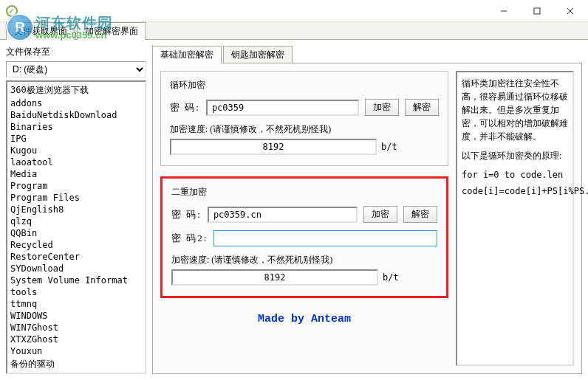 Image resolution: width=588 pixels, height=380 pixels. Describe the element at coordinates (76, 139) in the screenshot. I see `folder-item: IPG` at that location.